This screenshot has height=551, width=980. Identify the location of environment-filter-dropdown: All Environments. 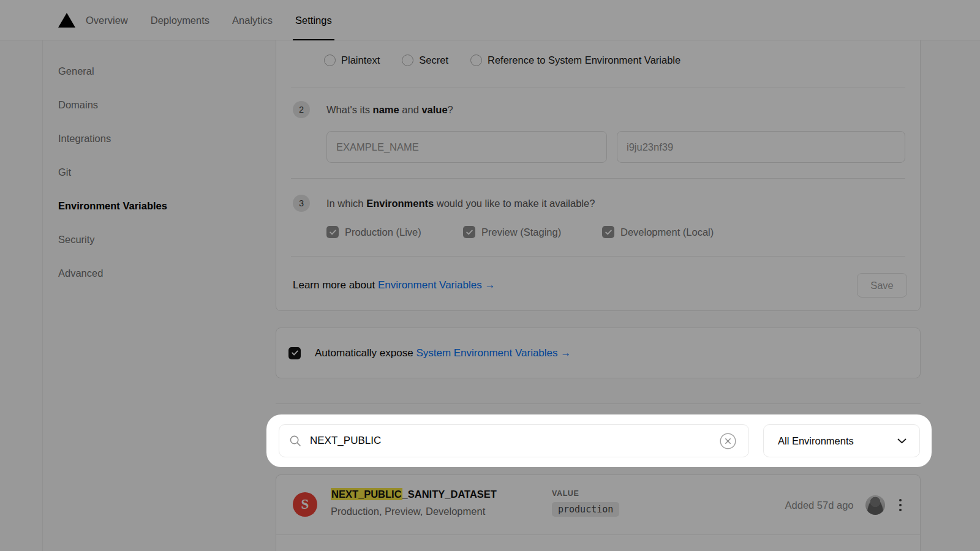
(842, 441).